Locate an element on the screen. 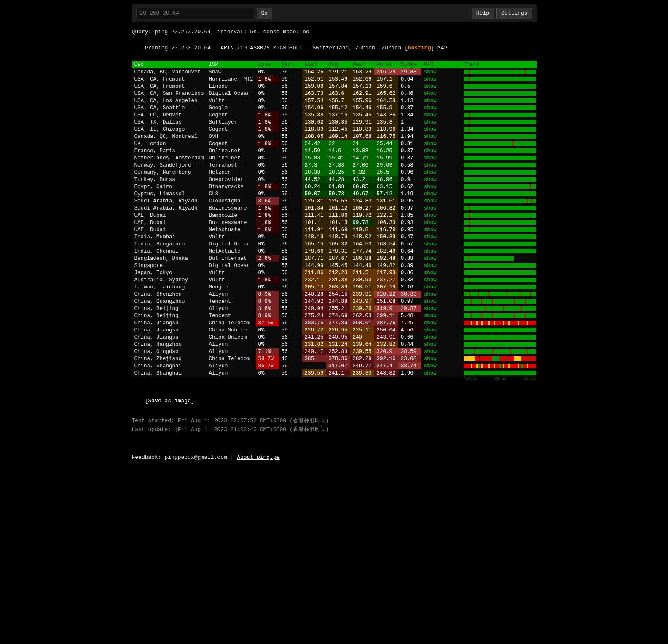 Image resolution: width=668 pixels, height=644 pixels. header-best: Best is located at coordinates (362, 65).